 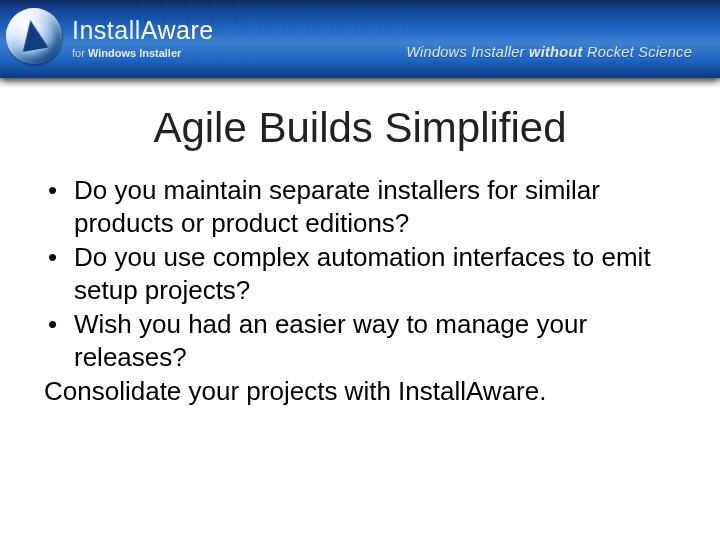 I want to click on brand-block: InstallAware for Windows Installer, so click(x=109, y=38).